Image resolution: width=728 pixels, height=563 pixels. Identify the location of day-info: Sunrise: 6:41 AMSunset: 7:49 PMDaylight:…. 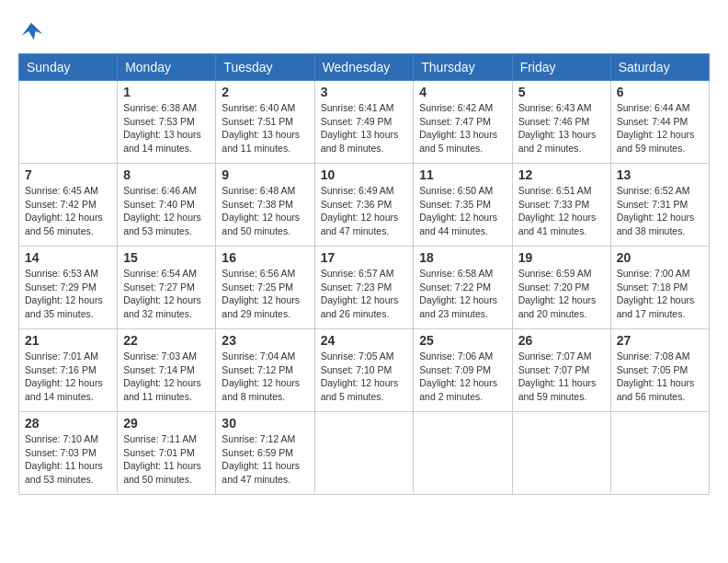
(364, 129).